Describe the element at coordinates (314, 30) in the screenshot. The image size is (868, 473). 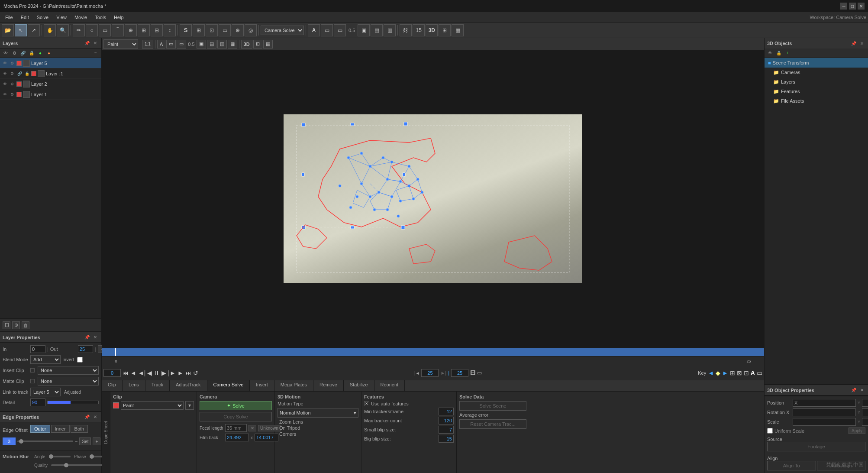
I see `tool-a: A` at that location.